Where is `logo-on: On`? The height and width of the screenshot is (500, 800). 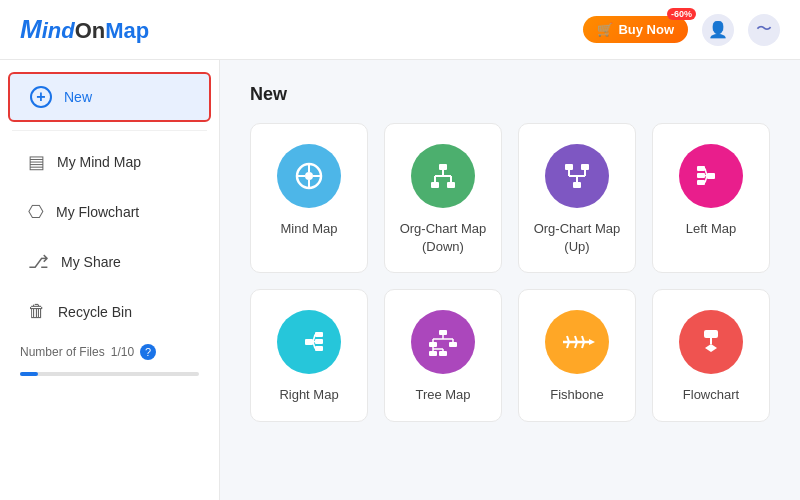 logo-on: On is located at coordinates (90, 30).